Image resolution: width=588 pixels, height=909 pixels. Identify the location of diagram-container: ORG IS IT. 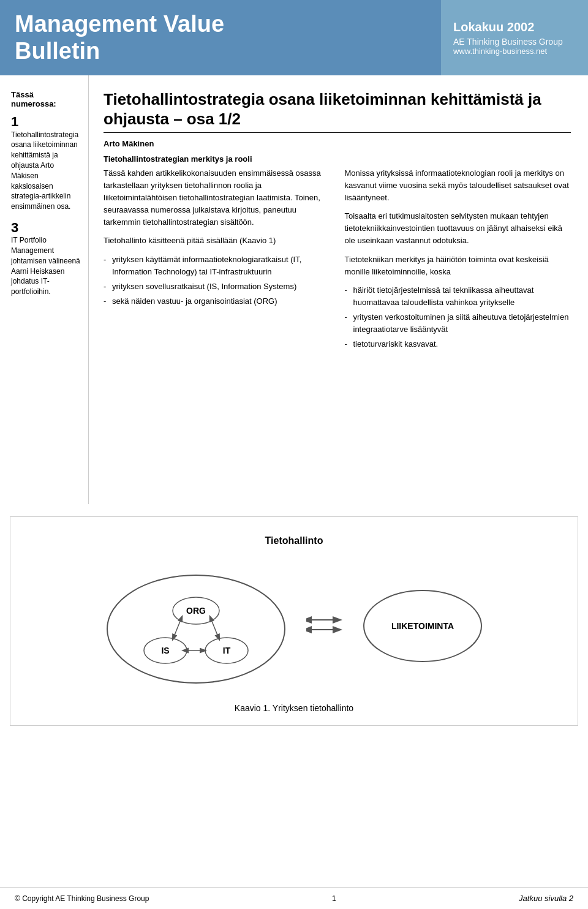
(294, 626).